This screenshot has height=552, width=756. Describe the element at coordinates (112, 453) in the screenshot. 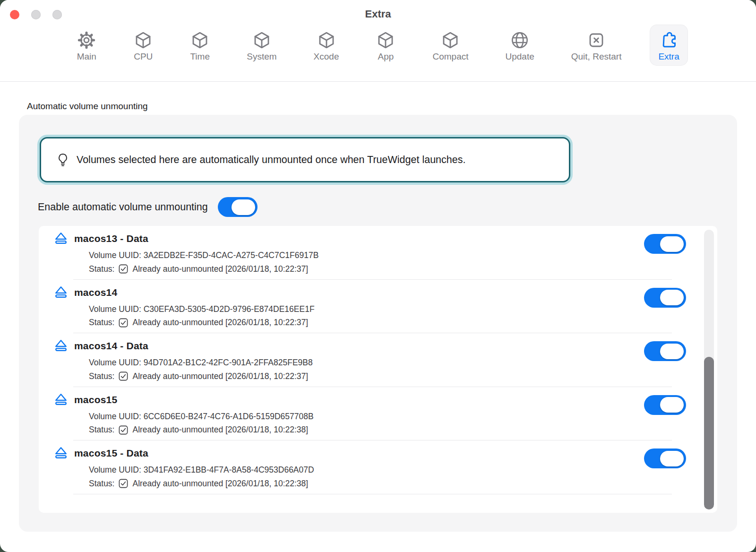

I see `volume-name: macos15 - Data` at that location.